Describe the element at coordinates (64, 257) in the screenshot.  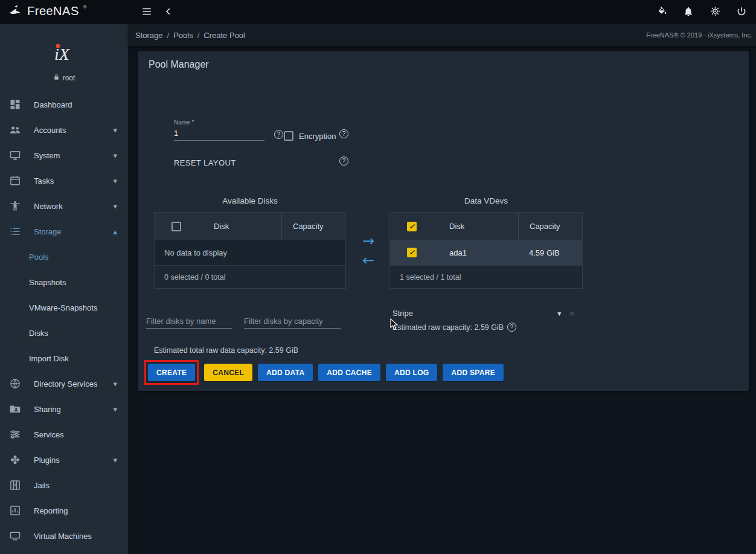
I see `sidebar-item-pools: Pools` at that location.